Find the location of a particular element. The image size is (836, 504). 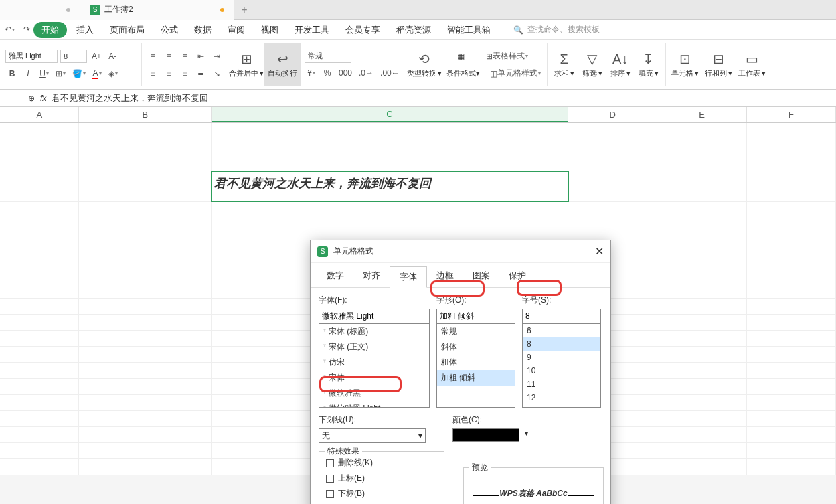

table-format-button: ⊞ 表格样式▾ is located at coordinates (507, 56).